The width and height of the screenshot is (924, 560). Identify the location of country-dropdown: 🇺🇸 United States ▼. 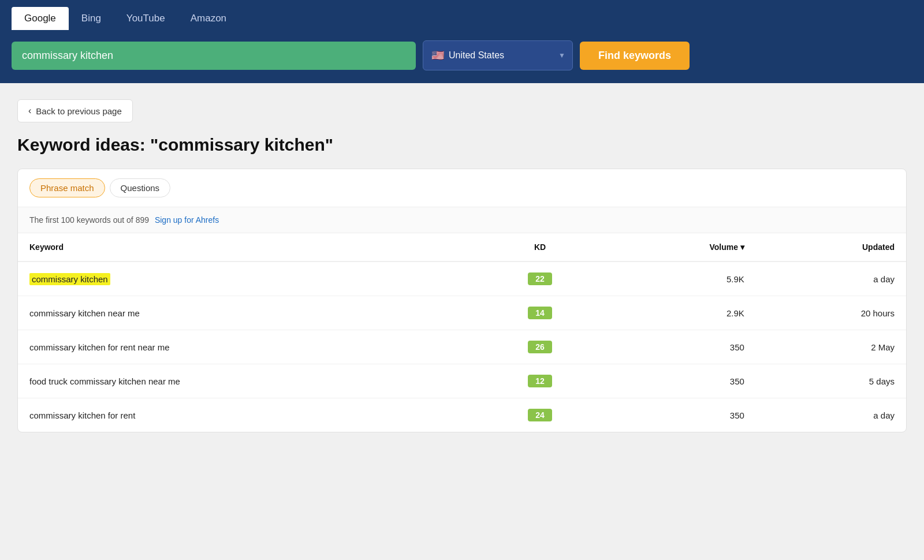
(498, 55).